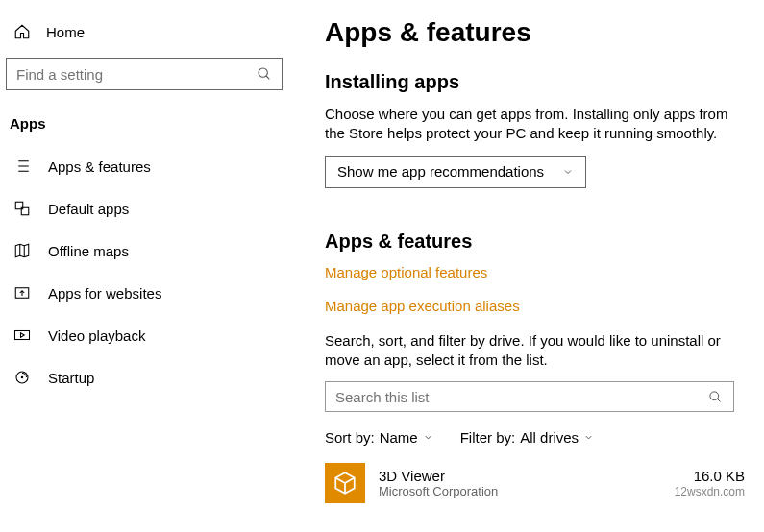 This screenshot has height=532, width=764. Describe the element at coordinates (144, 335) in the screenshot. I see `nav-video-playback: Video playback` at that location.